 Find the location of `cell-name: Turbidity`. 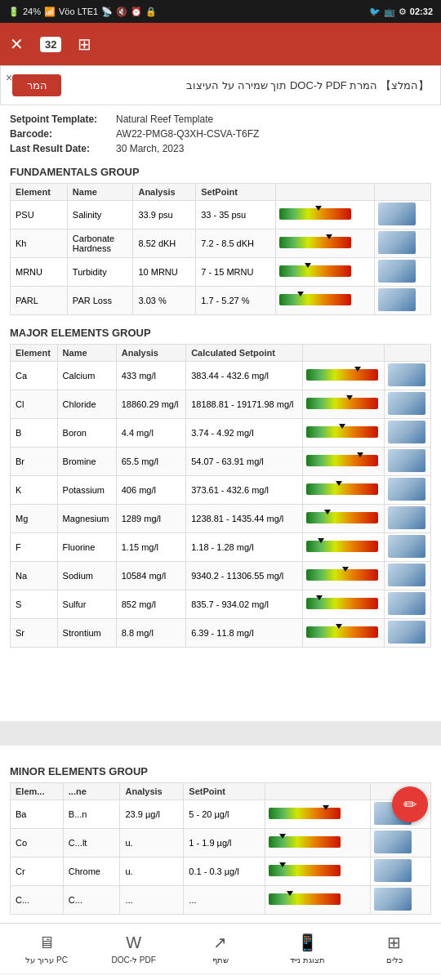

cell-name: Turbidity is located at coordinates (100, 273).